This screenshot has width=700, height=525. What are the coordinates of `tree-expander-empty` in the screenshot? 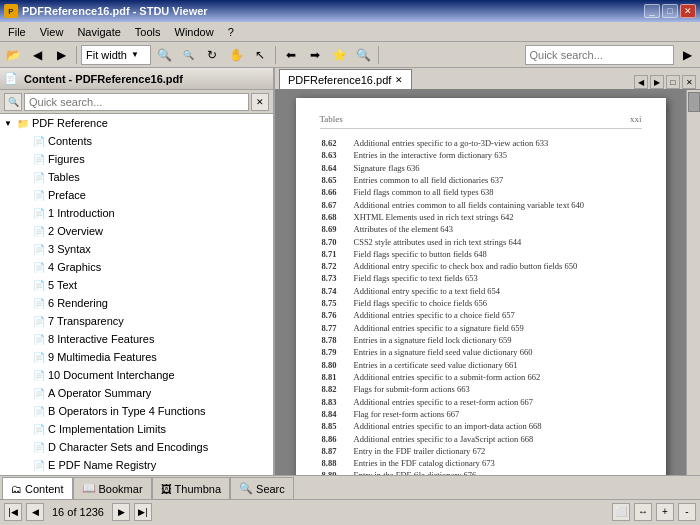 It's located at (24, 411).